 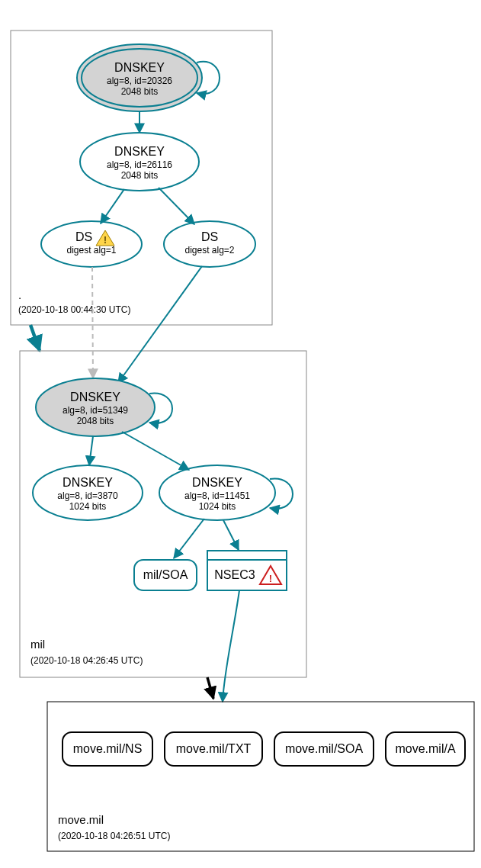 What do you see at coordinates (88, 493) in the screenshot?
I see `node-mil-zsk1: DNSKEY alg=8, id=3870 1024 bits` at bounding box center [88, 493].